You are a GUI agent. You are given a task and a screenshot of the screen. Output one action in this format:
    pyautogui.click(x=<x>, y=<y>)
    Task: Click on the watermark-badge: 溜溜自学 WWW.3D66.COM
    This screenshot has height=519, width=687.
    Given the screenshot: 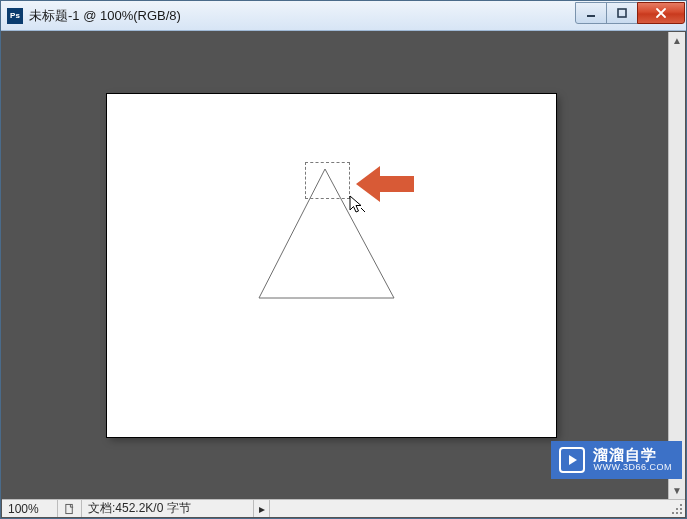 What is the action you would take?
    pyautogui.click(x=616, y=460)
    